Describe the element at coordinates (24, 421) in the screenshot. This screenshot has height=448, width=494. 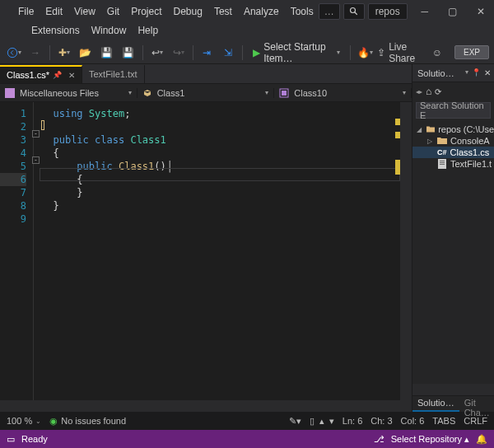
I see `zoom-level: 100 %⌄` at that location.